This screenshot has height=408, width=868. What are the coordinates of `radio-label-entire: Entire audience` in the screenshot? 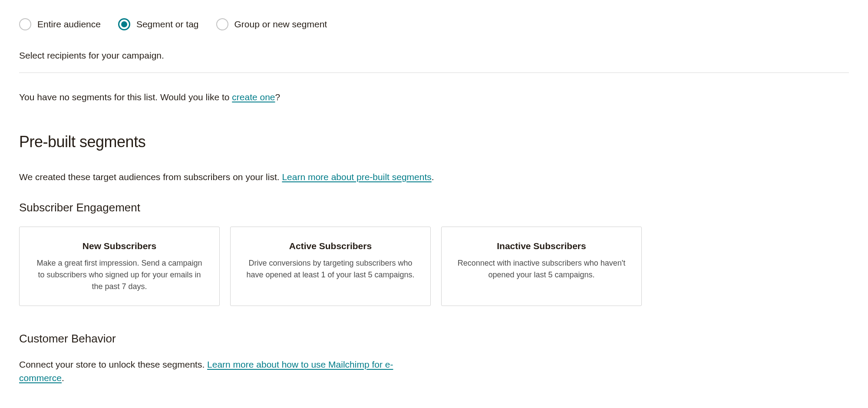 It's located at (69, 24).